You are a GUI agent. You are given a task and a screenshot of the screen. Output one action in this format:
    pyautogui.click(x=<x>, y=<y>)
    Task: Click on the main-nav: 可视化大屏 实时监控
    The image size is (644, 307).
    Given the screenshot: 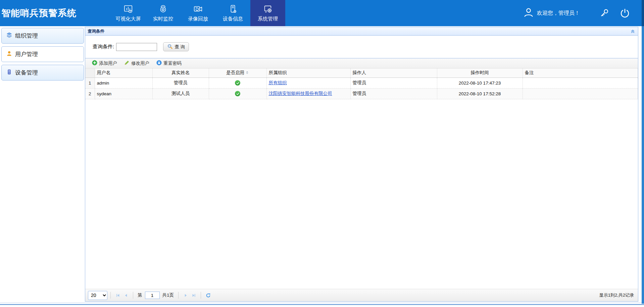 What is the action you would take?
    pyautogui.click(x=198, y=13)
    